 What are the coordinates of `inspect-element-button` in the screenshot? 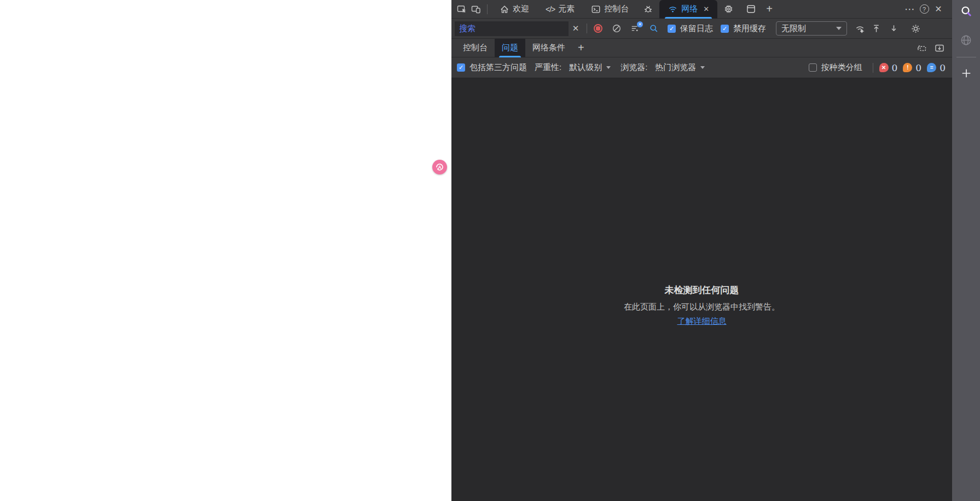 It's located at (462, 9).